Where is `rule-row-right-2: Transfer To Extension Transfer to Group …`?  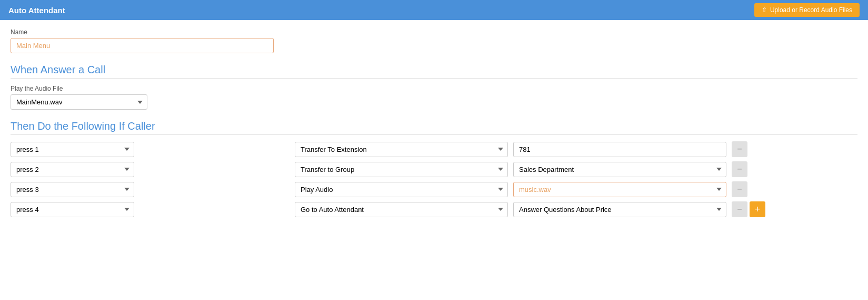 rule-row-right-2: Transfer To Extension Transfer to Group … is located at coordinates (576, 169).